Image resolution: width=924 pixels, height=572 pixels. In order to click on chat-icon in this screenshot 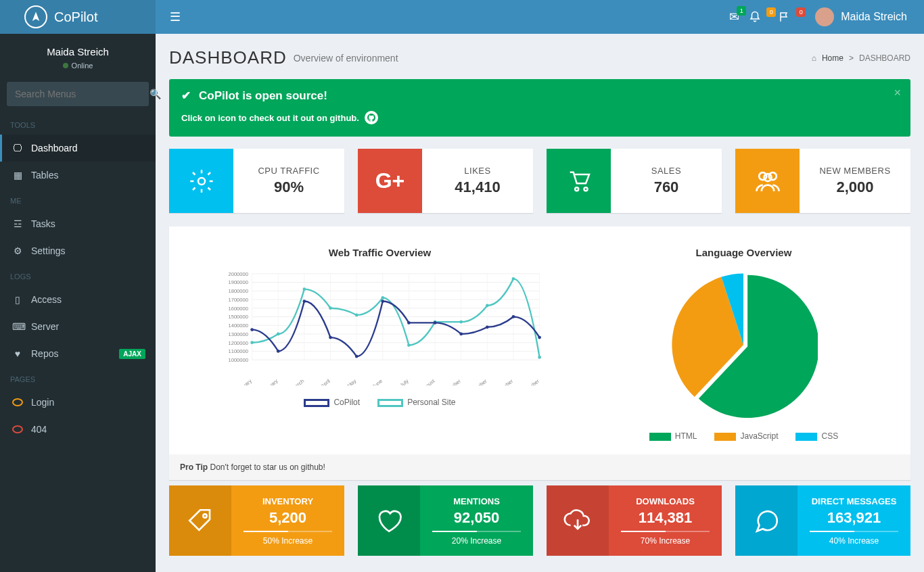, I will do `click(766, 521)`.